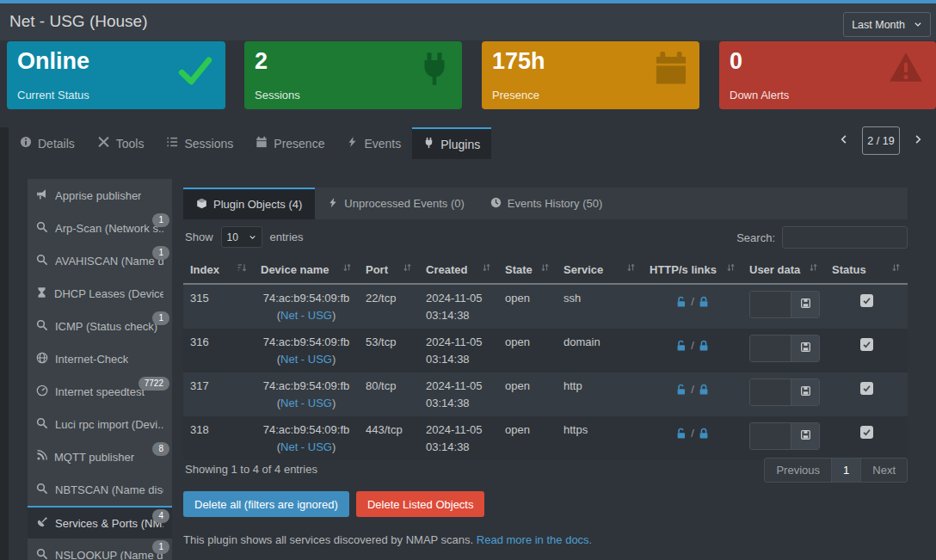 This screenshot has height=560, width=936. Describe the element at coordinates (109, 490) in the screenshot. I see `sidebar-item-label: NBTSCAN (Name disc...` at that location.